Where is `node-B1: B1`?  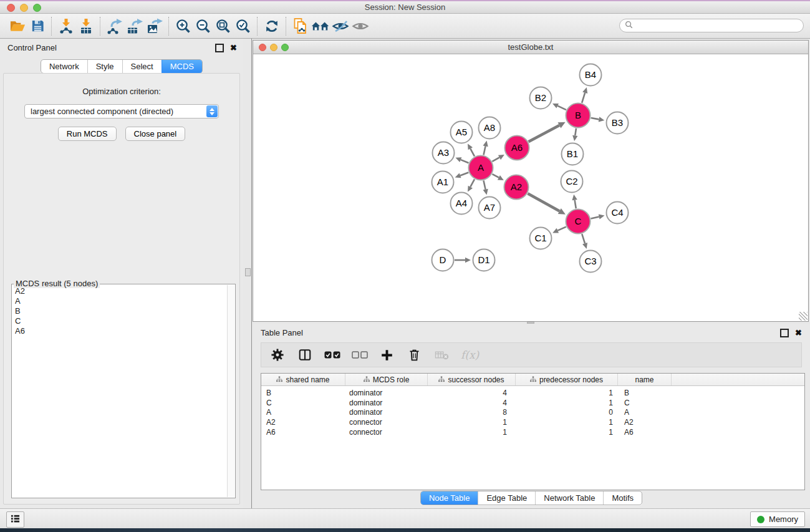 node-B1: B1 is located at coordinates (572, 155).